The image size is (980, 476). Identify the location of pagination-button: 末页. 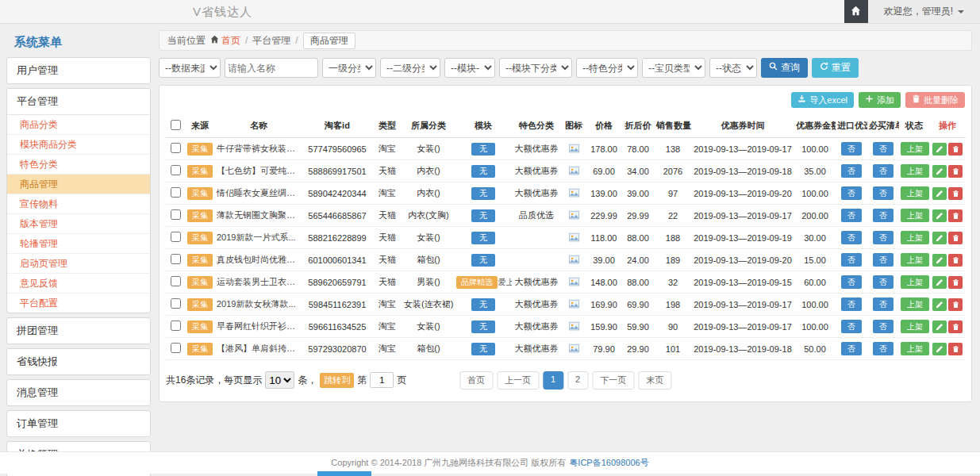
(655, 381).